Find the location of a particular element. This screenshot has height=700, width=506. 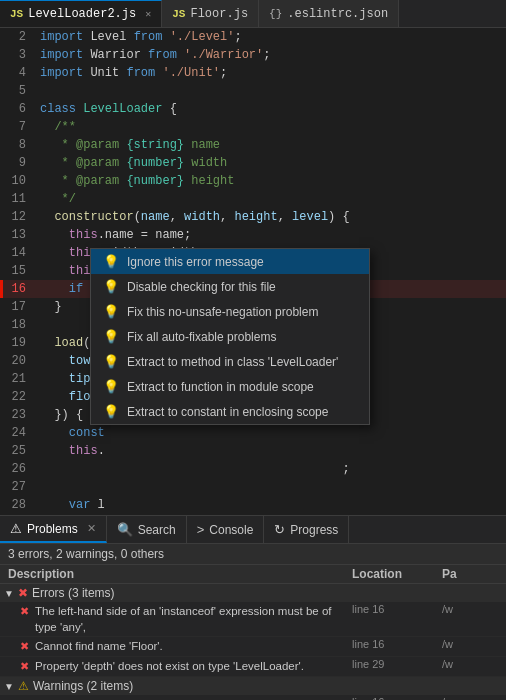

panel-tab-label: Search is located at coordinates (157, 530).